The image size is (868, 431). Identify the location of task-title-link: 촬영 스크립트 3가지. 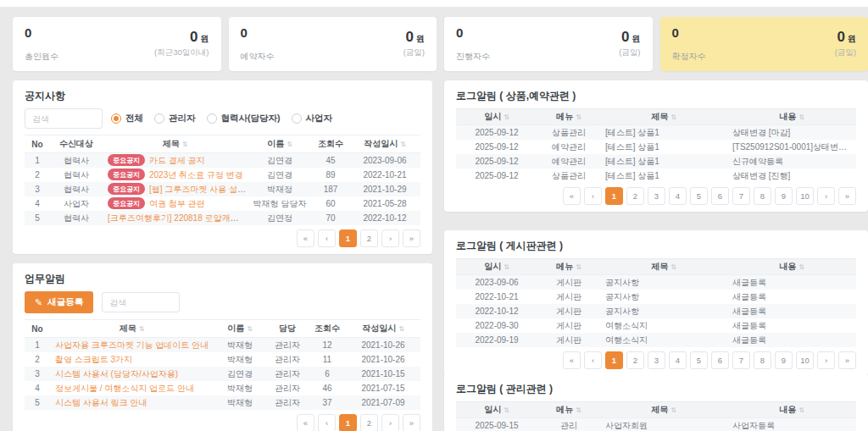
(93, 359).